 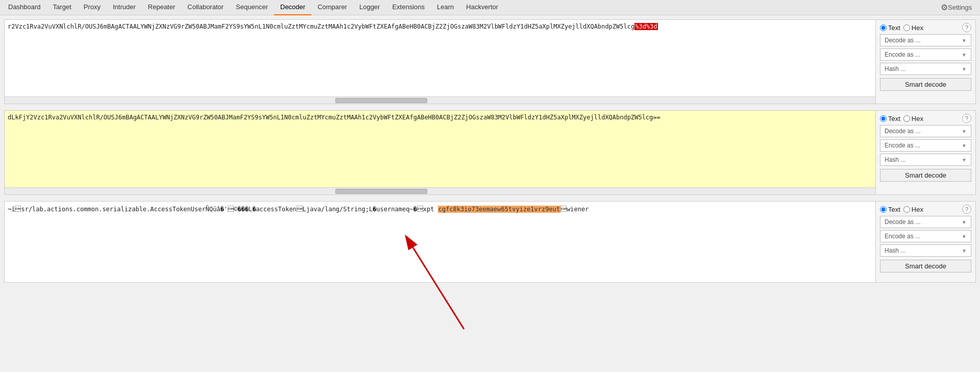 I want to click on panel3-hex-label: Hex, so click(x=918, y=209).